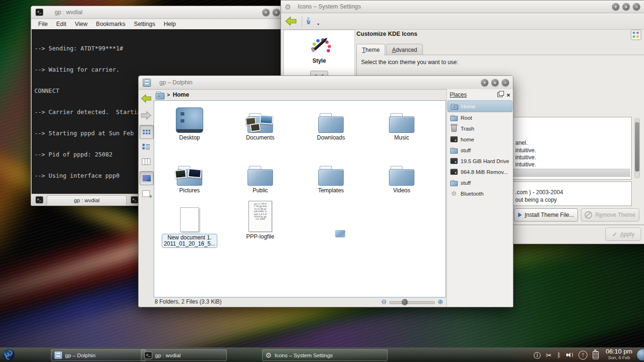  I want to click on help-button: ? ▾, so click(312, 21).